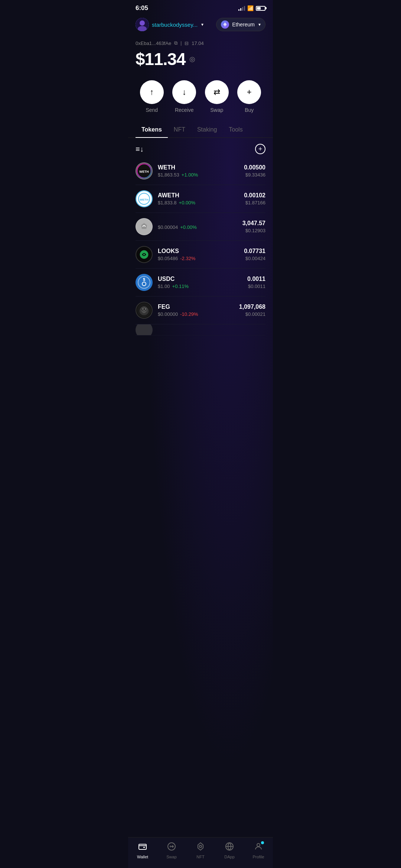 Image resolution: width=401 pixels, height=868 pixels. What do you see at coordinates (235, 130) in the screenshot?
I see `tab-tools: Tools` at bounding box center [235, 130].